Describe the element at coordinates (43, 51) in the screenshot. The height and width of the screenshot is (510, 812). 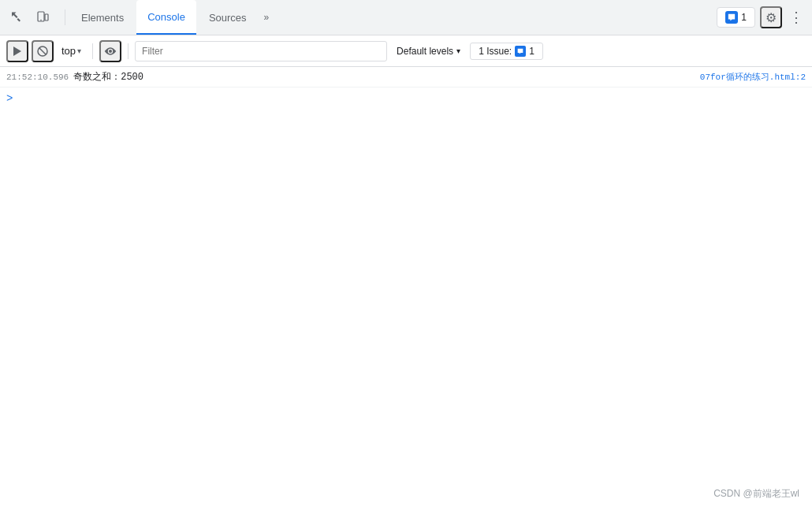
I see `stop-icon` at that location.